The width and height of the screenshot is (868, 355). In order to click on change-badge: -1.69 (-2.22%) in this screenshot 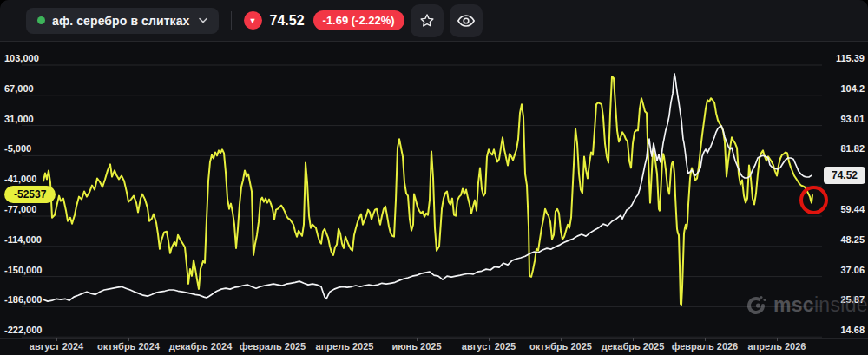, I will do `click(359, 21)`.